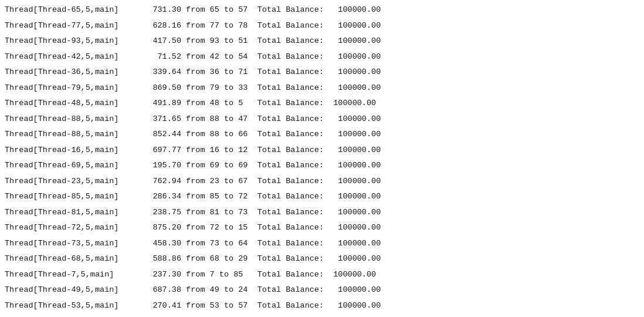  I want to click on thread-label: Thread[Thread-77,5,main], so click(69, 26).